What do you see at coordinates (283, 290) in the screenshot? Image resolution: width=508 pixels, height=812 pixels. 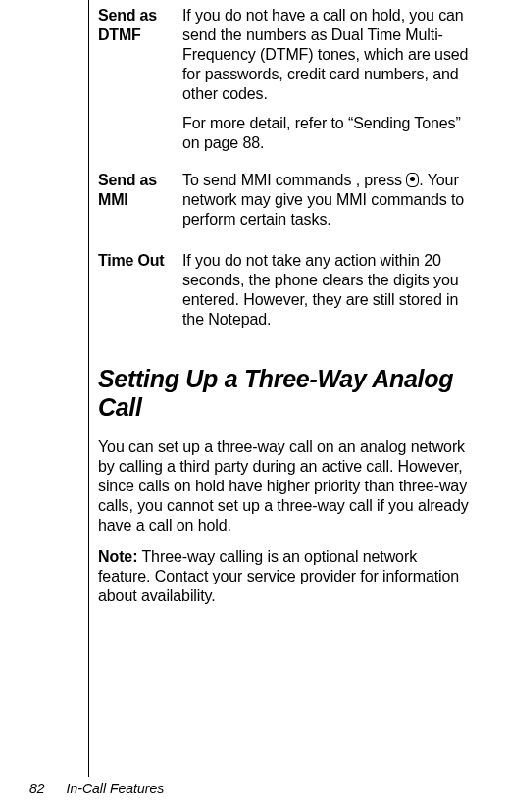 I see `definition-row: Time Out If you do not take any action w…` at bounding box center [283, 290].